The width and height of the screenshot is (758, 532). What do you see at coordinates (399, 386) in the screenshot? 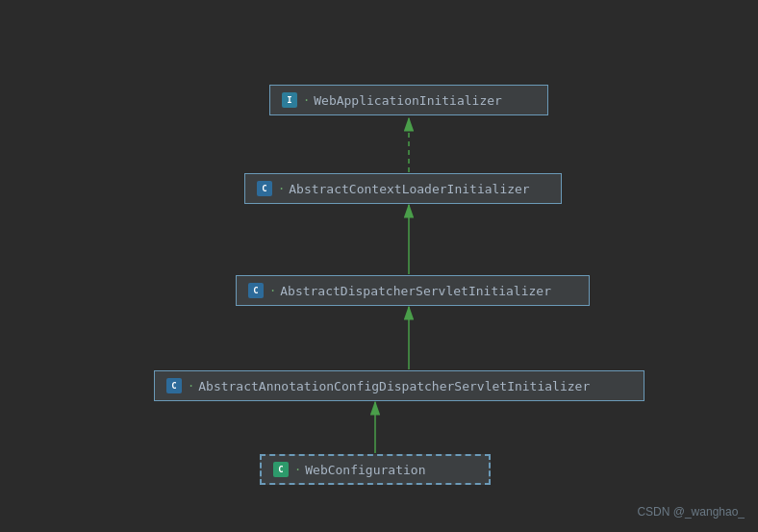
I see `node-abstract-annotation-config: C · AbstractAnnotationConfigDispatcherSe…` at bounding box center [399, 386].